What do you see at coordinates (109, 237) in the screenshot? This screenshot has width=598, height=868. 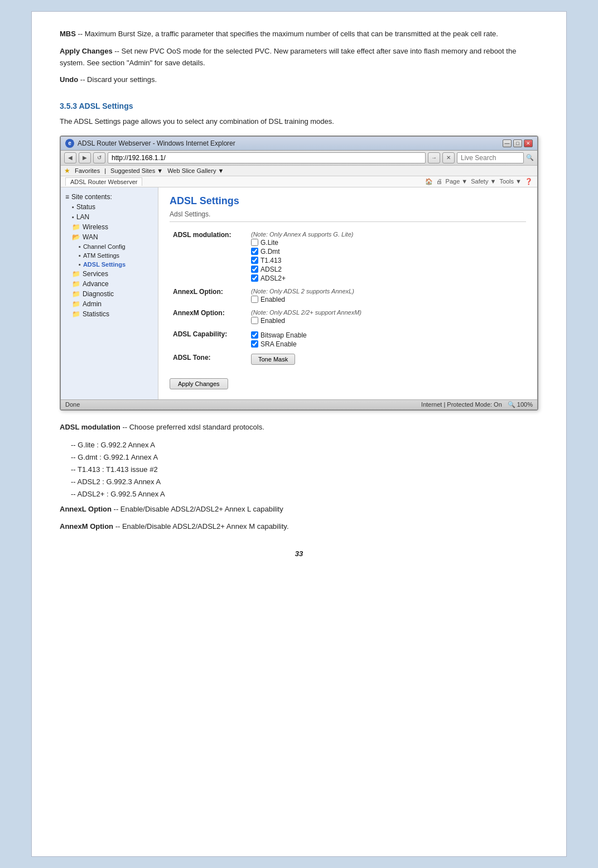 I see `sidebar-item-wan: 📂 WAN` at bounding box center [109, 237].